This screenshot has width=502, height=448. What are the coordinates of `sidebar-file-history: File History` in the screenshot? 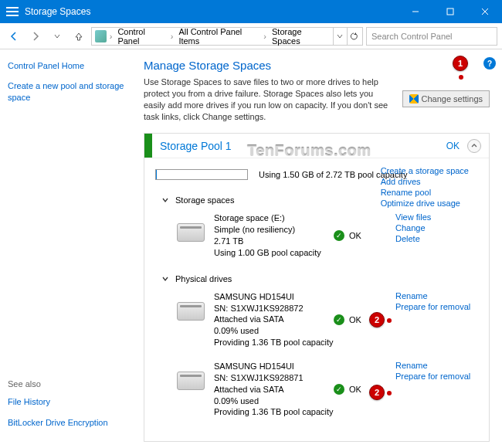 It's located at (70, 402).